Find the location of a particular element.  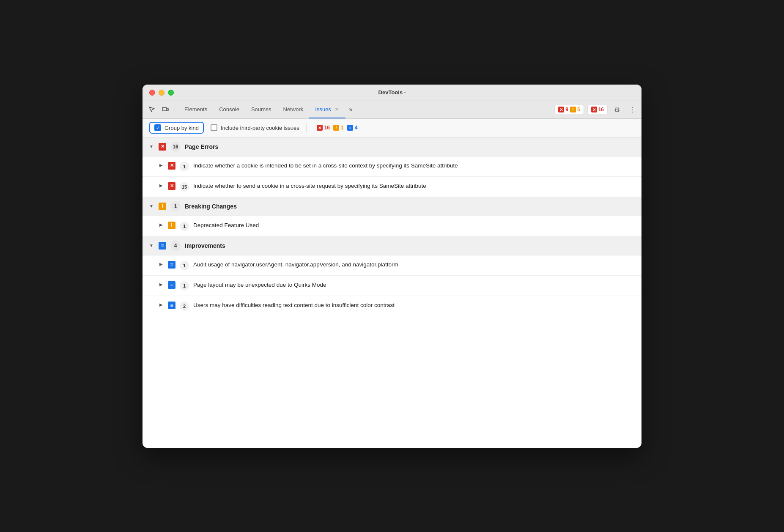

group-by-kind-label: Group by kind is located at coordinates (182, 128).